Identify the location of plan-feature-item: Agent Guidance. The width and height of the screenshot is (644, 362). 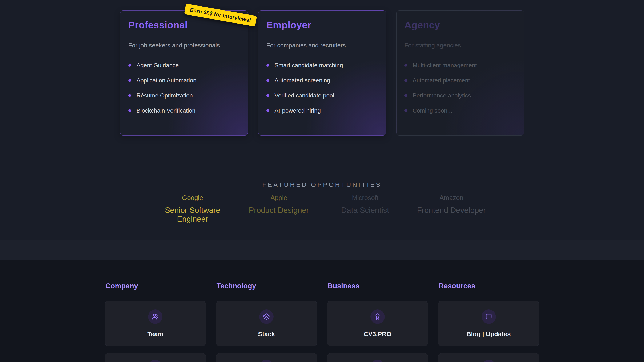
(184, 65).